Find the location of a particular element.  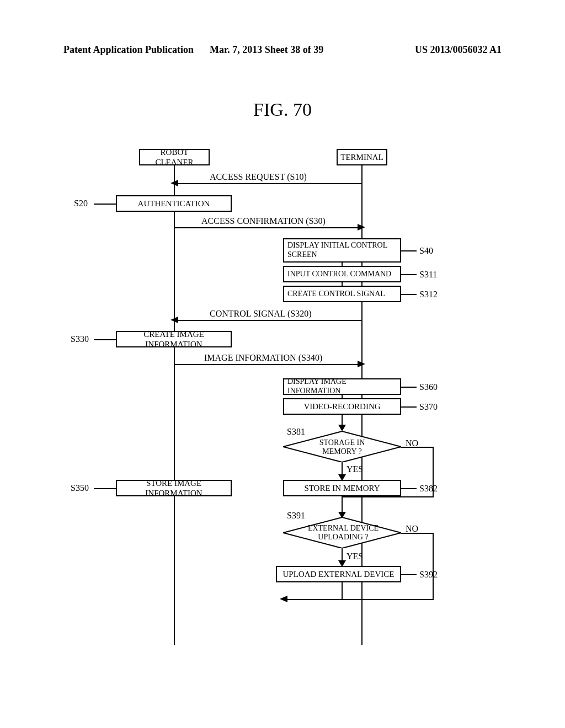

header-left: Patent Application Publication is located at coordinates (129, 50).